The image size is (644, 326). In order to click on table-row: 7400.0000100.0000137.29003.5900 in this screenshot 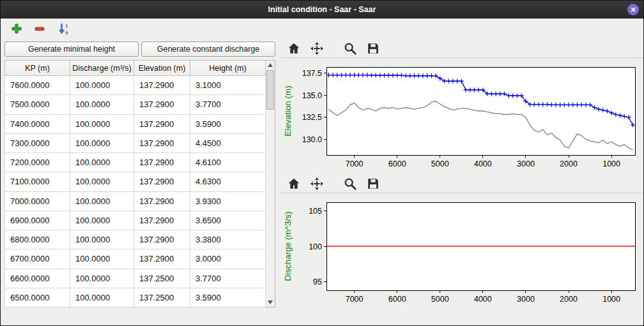, I will do `click(135, 124)`.